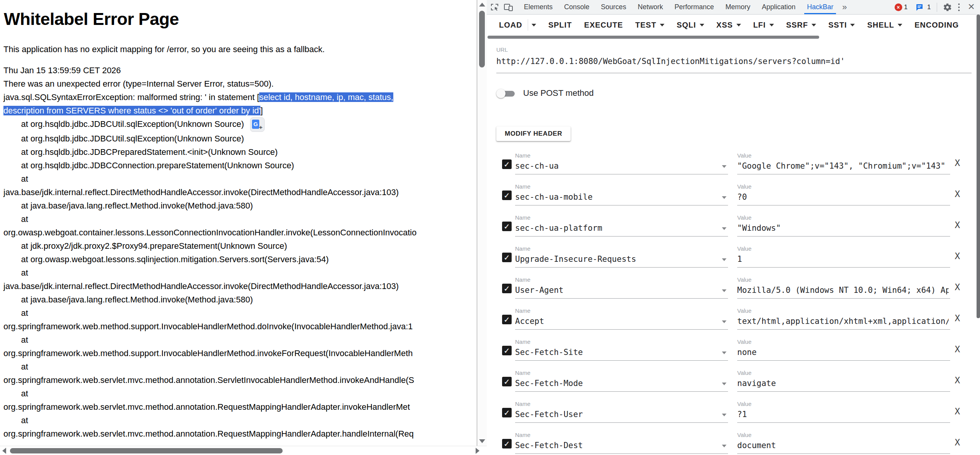 The width and height of the screenshot is (980, 455). Describe the element at coordinates (843, 290) in the screenshot. I see `header-value-input: Mozilla/5.0 (Windows NT 10.0; Win64; x64…` at that location.